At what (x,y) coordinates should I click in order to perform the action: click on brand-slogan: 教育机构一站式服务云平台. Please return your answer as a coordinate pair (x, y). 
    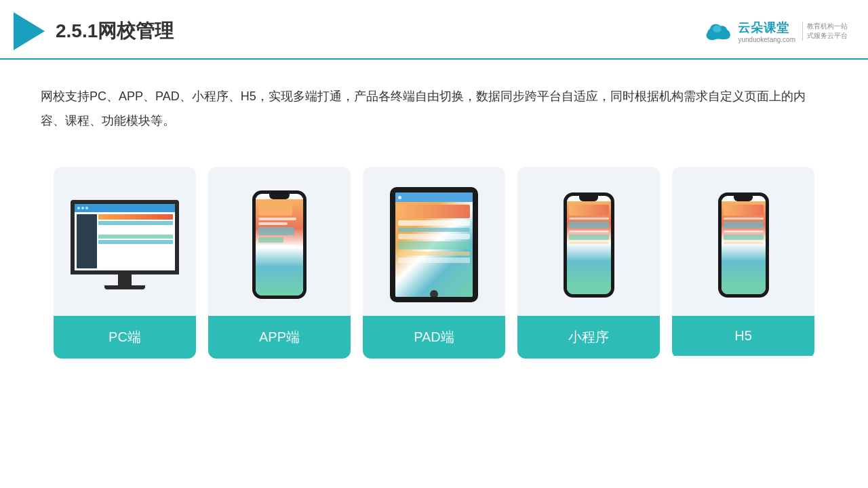
    Looking at the image, I should click on (825, 31).